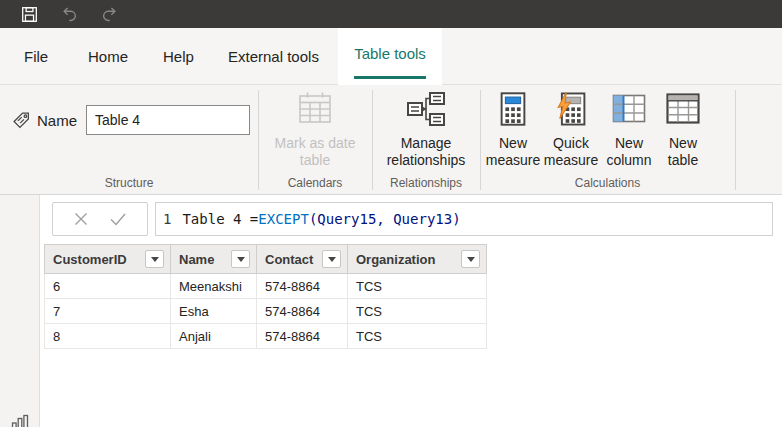 The height and width of the screenshot is (427, 782). What do you see at coordinates (20, 414) in the screenshot?
I see `sidebar-item-report-view` at bounding box center [20, 414].